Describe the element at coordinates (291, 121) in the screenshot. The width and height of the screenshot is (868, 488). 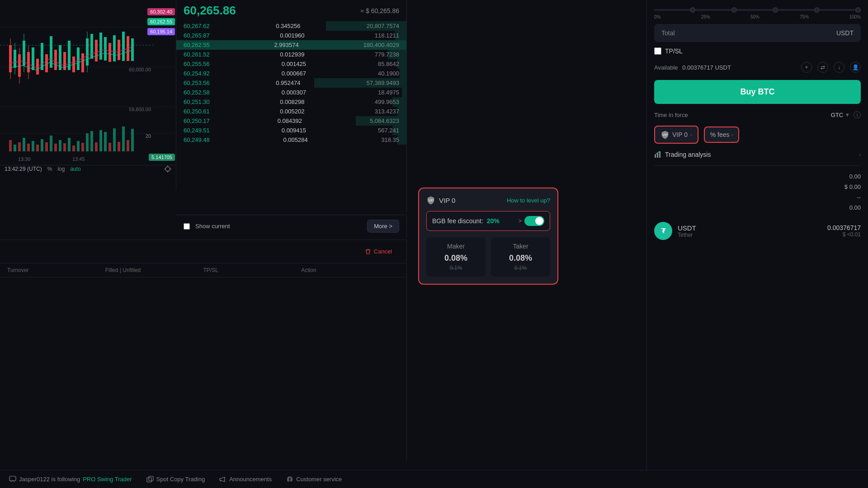
I see `table-row: 60,250.17 0.084392 5,084.6323` at that location.